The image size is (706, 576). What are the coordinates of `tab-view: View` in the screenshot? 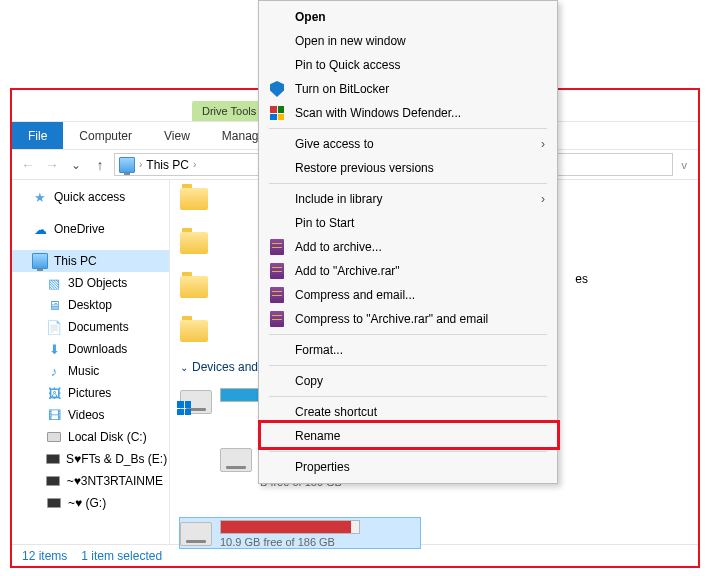 It's located at (177, 136).